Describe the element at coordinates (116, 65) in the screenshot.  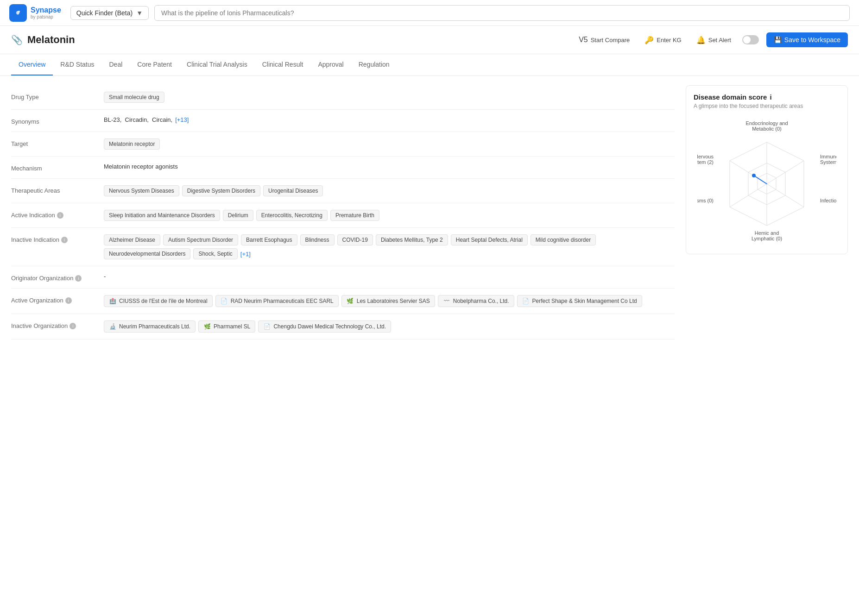
I see `tab-deal: Deal` at that location.